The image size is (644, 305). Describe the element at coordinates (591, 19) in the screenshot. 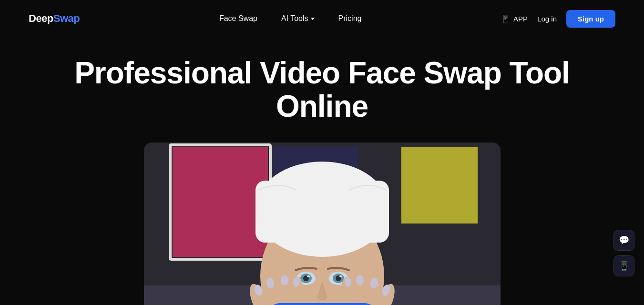

I see `signup-button: Sign up` at that location.